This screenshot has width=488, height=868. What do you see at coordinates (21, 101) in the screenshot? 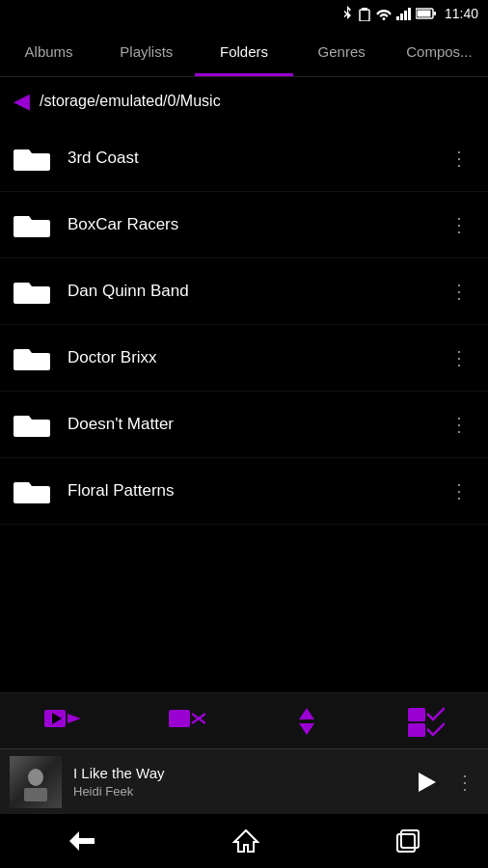
I see `back-arrow-icon: ◀` at bounding box center [21, 101].